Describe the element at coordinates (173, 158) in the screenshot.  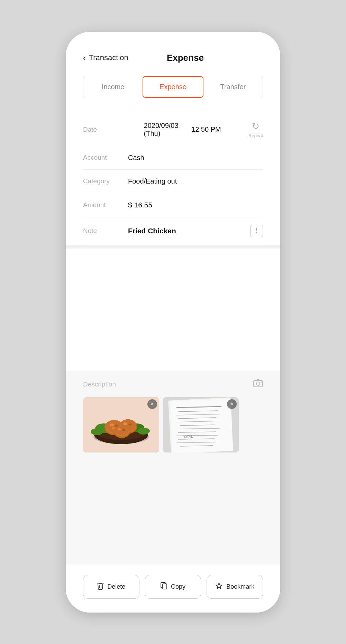
I see `account-row: Account Cash` at that location.